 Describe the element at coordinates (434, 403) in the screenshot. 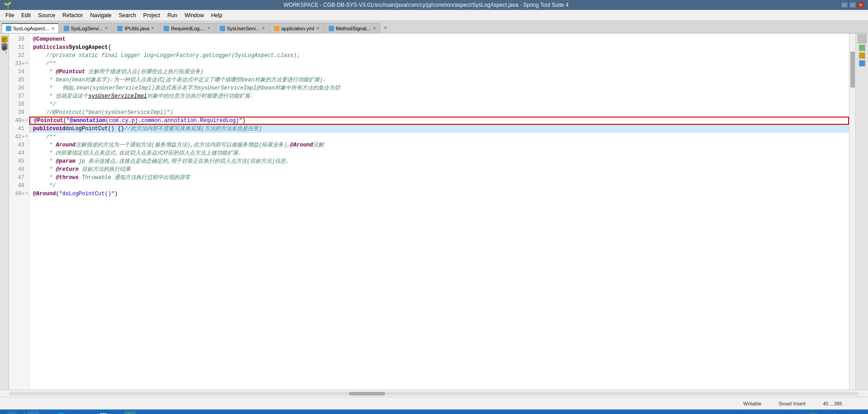

I see `status-bar: Writable Smart Insert 40 ...385` at that location.